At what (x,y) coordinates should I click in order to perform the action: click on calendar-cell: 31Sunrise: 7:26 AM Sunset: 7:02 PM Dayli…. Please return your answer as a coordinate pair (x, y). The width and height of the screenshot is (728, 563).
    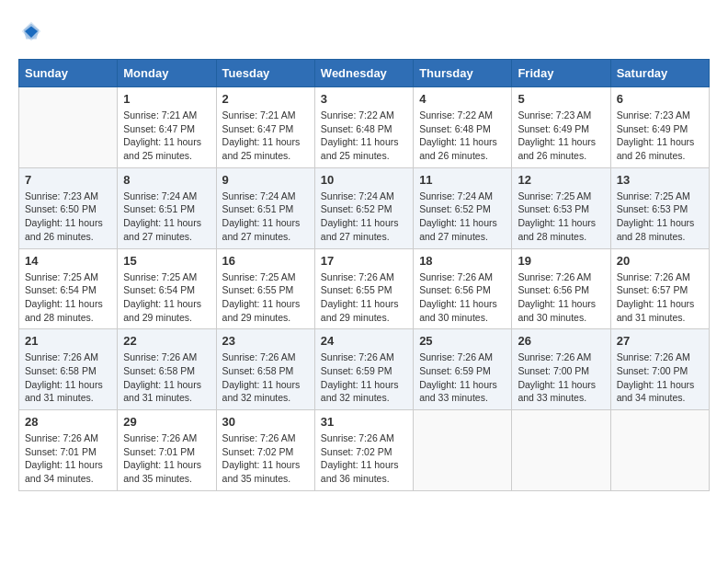
    Looking at the image, I should click on (364, 451).